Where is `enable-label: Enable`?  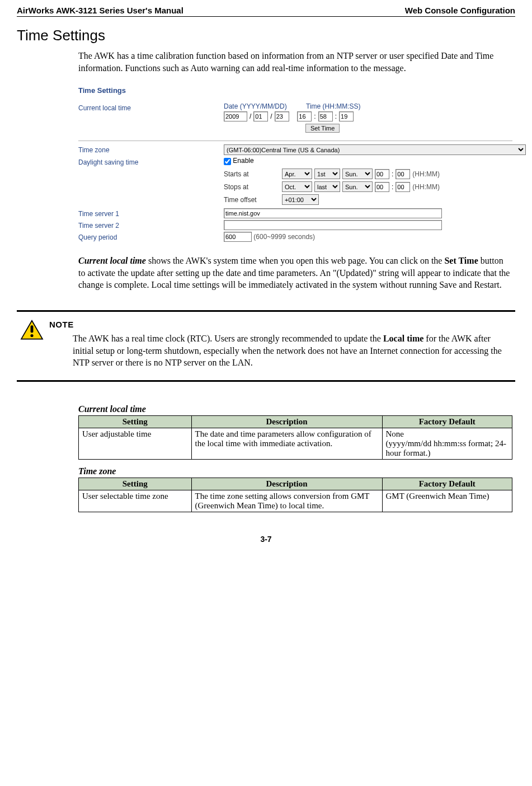 enable-label: Enable is located at coordinates (243, 161).